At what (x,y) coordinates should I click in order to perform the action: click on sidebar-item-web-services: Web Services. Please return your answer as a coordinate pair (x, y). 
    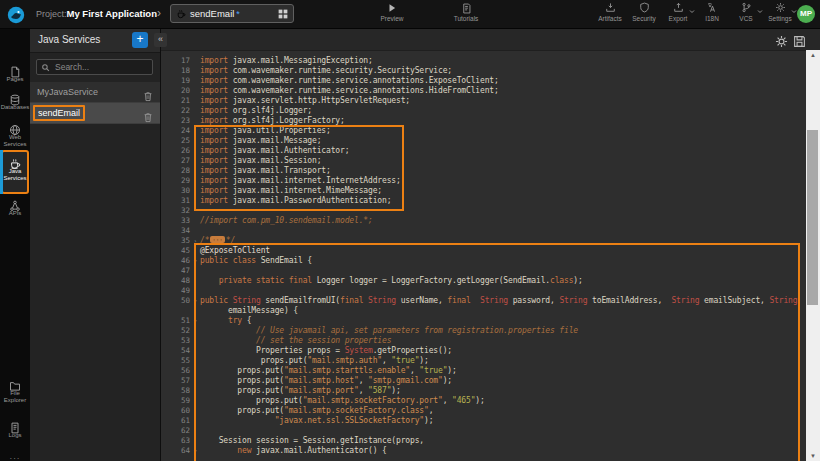
    Looking at the image, I should click on (15, 134).